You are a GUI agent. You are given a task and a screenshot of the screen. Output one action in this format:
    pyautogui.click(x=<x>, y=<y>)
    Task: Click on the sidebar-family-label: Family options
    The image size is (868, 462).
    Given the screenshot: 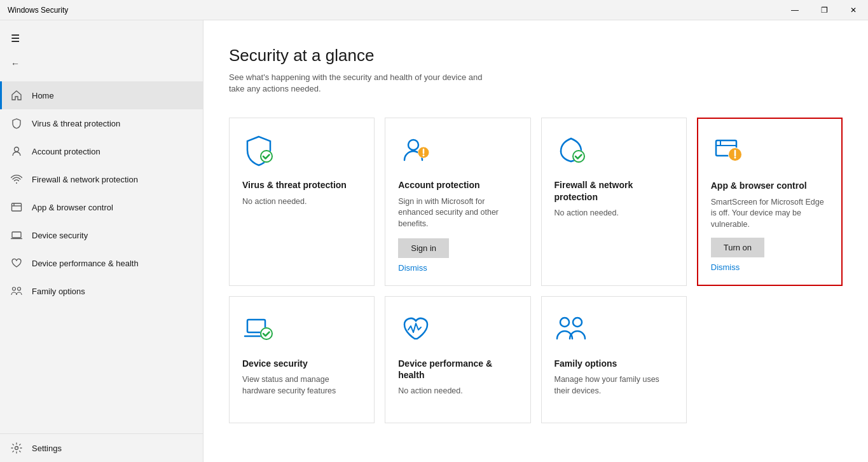 What is the action you would take?
    pyautogui.click(x=59, y=291)
    